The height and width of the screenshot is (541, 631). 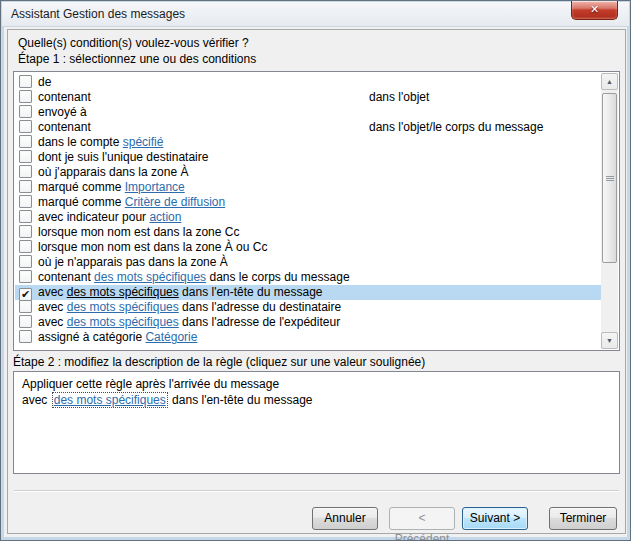 What do you see at coordinates (495, 518) in the screenshot?
I see `suivant-button: Suivant >` at bounding box center [495, 518].